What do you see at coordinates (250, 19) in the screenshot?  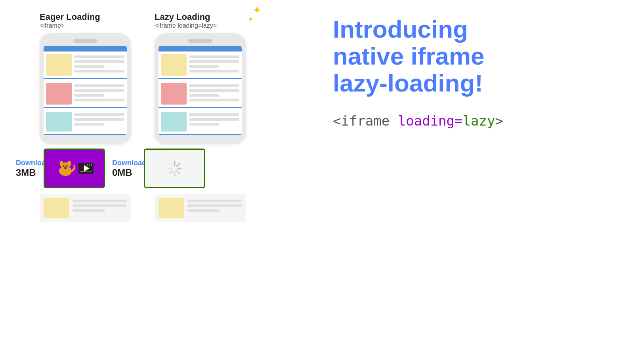 I see `sparkle-icon-small: ✦` at bounding box center [250, 19].